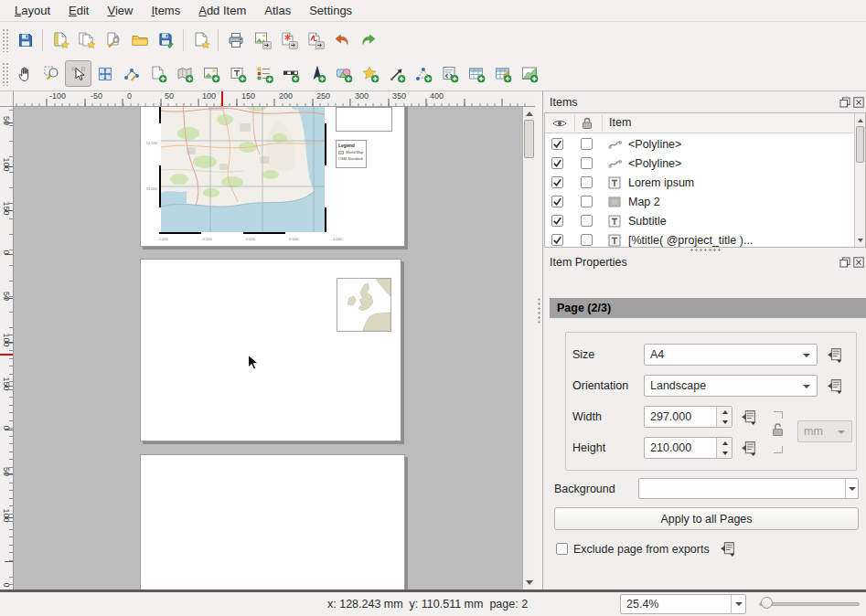 Image resolution: width=866 pixels, height=616 pixels. Describe the element at coordinates (351, 154) in the screenshot. I see `legend-item: Legend World Map OSM Standard` at that location.